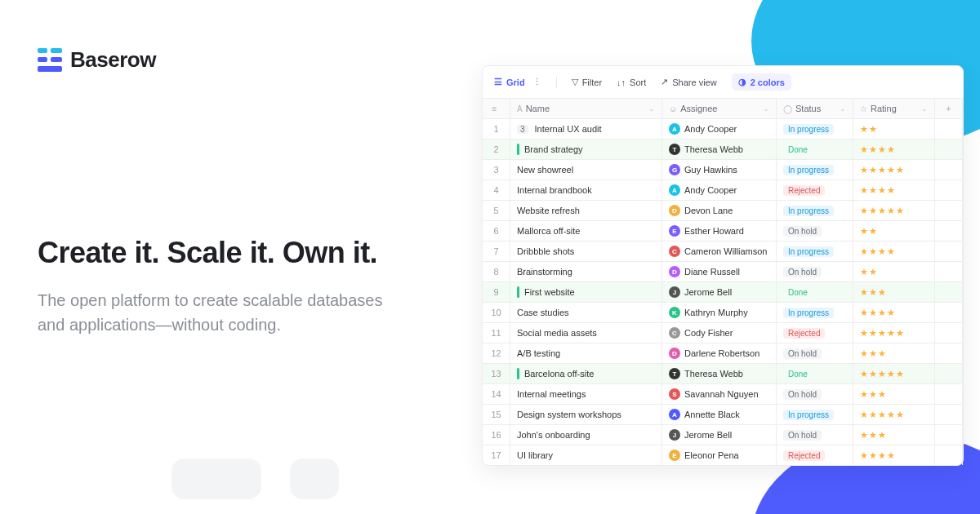  I want to click on cell-name: Barcelona off-site, so click(586, 374).